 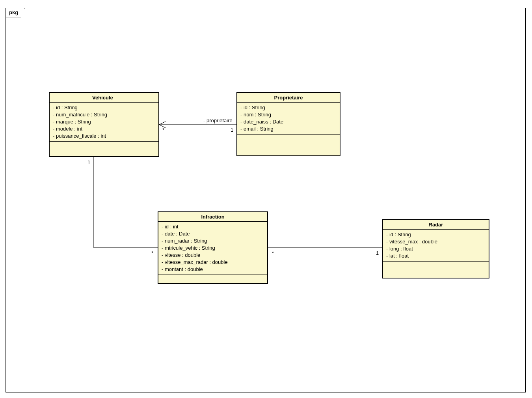 I want to click on mult-infraction-radar-radar-end: 1, so click(x=378, y=253).